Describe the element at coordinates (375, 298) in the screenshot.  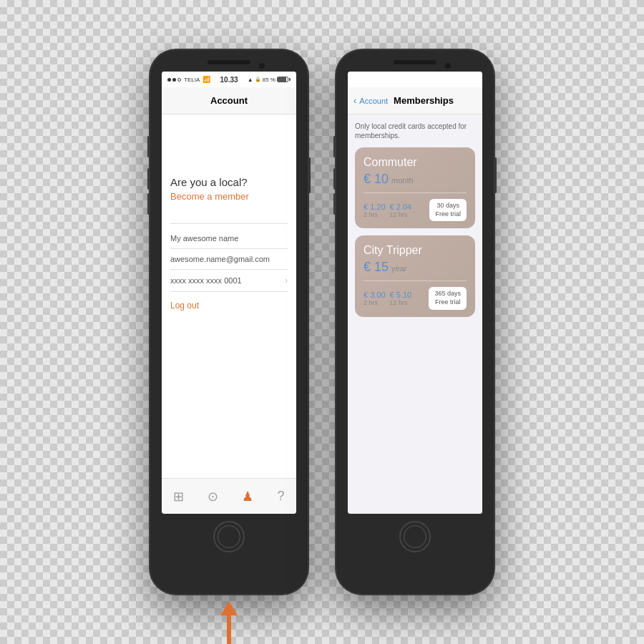
I see `city-tripper-rate-1: € 3.00 2 hrs` at that location.